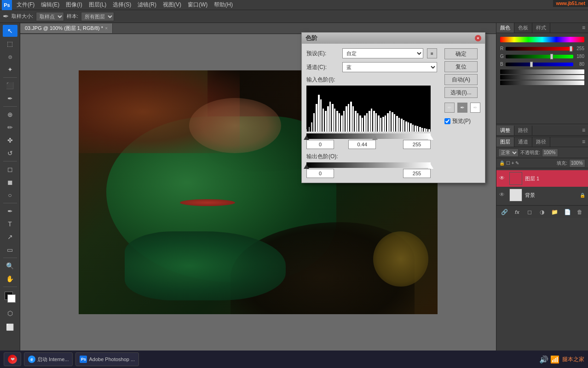 This screenshot has width=588, height=368. What do you see at coordinates (10, 211) in the screenshot?
I see `tool-pen: ✒` at bounding box center [10, 211].